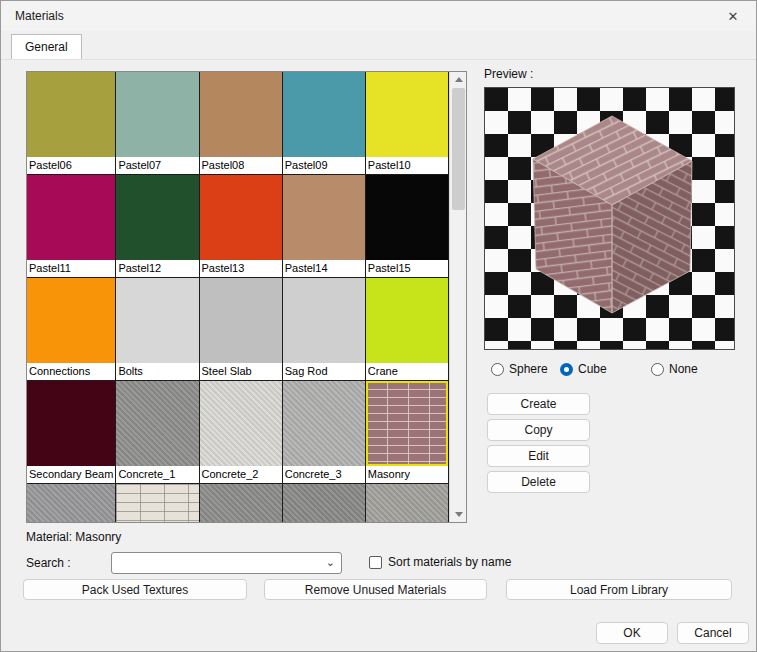 The height and width of the screenshot is (652, 757). What do you see at coordinates (324, 432) in the screenshot?
I see `material-cell: Concrete_3` at bounding box center [324, 432].